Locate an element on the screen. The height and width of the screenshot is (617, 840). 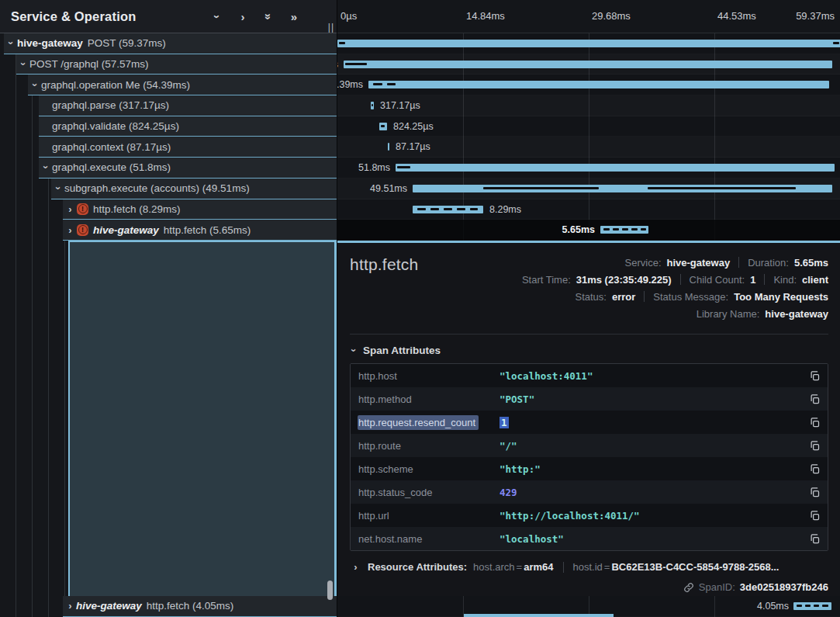
timeline-row: 51.8ms is located at coordinates (589, 168).